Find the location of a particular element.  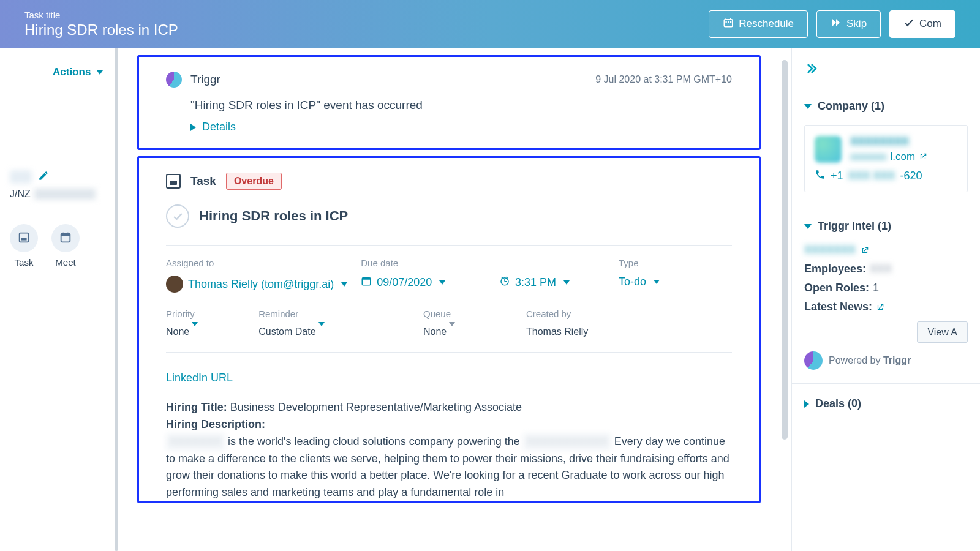

linkedin-link: LinkedIn URL is located at coordinates (200, 378).